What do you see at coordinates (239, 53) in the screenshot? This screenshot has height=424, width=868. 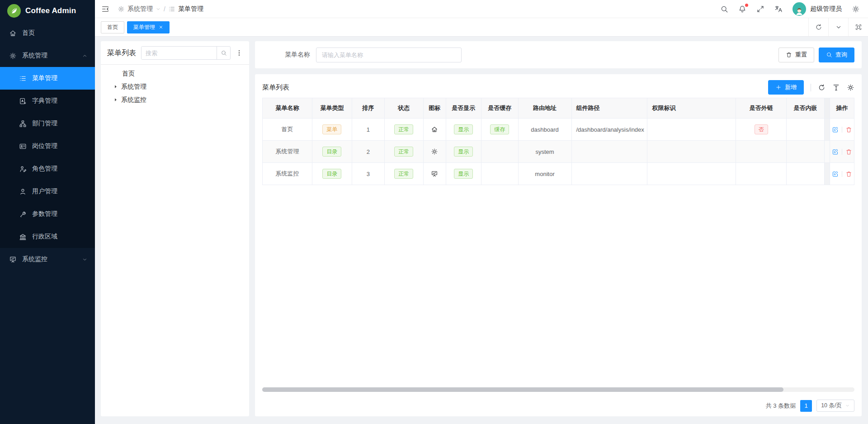 I see `tree-more-button` at bounding box center [239, 53].